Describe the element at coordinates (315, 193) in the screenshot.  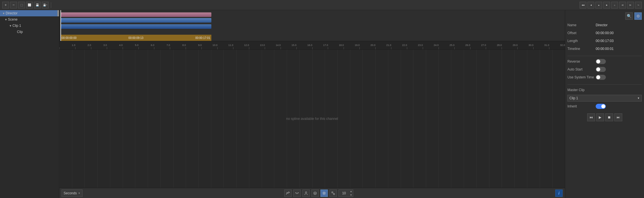
I see `target-btn` at that location.